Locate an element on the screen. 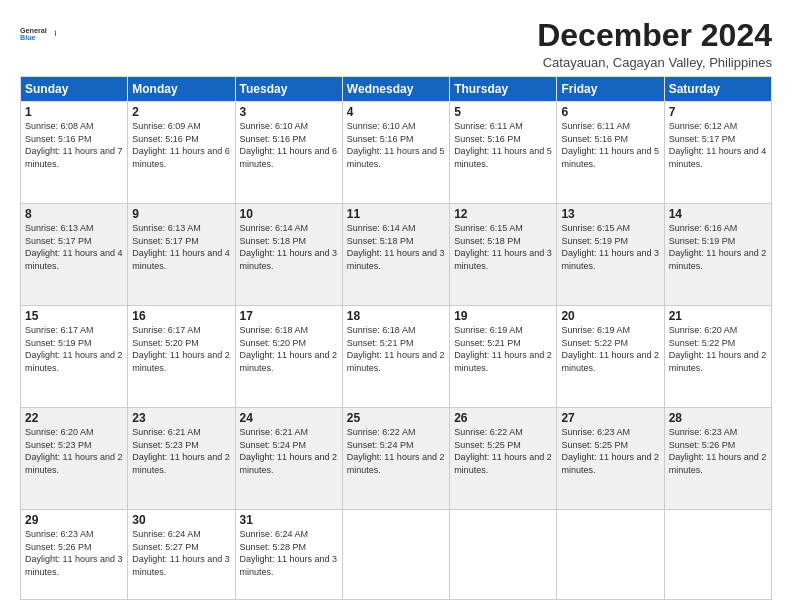 The width and height of the screenshot is (792, 612). day-number: 2 is located at coordinates (181, 112).